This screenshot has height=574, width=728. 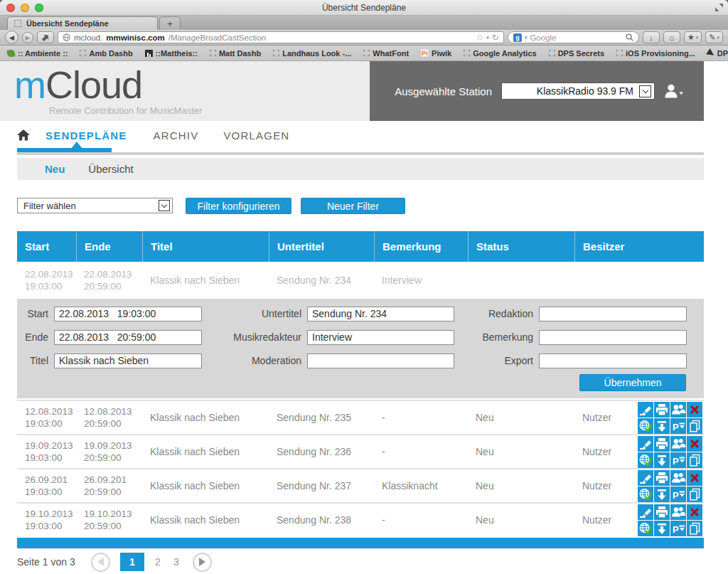 What do you see at coordinates (481, 38) in the screenshot?
I see `bookmark-star-icon: ☆` at bounding box center [481, 38].